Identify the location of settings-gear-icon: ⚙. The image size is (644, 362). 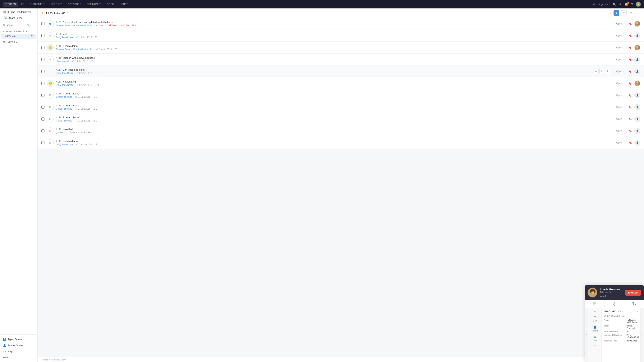
(632, 5).